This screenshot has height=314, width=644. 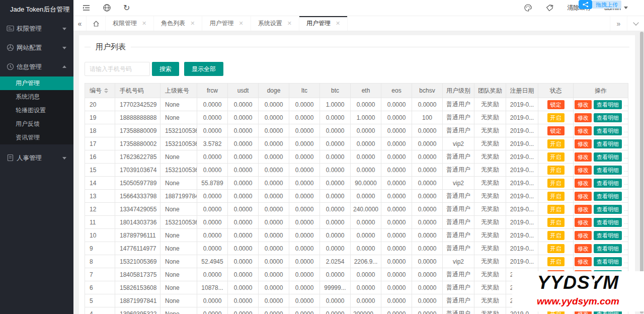 I want to click on sub-item-label: 轮播图设置, so click(x=31, y=110).